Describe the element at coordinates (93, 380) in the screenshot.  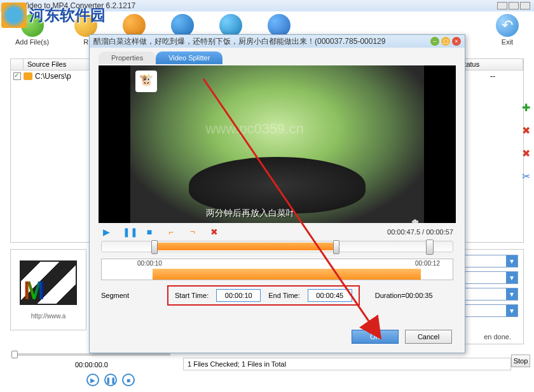
I see `play-button: ▶` at that location.